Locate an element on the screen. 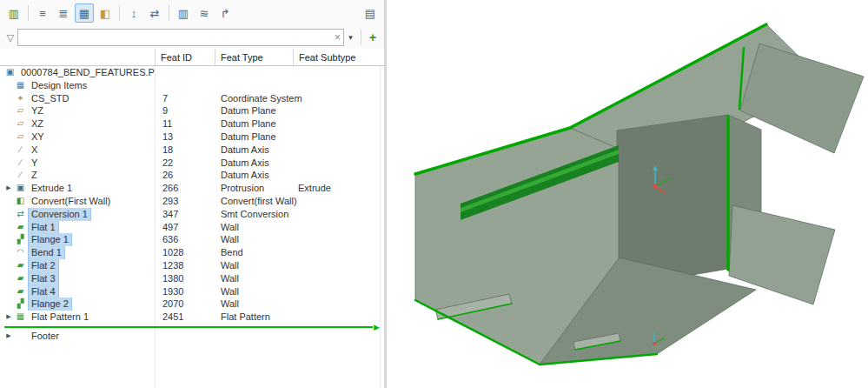 This screenshot has height=388, width=868. tree-row: ▣0000784_BEND_FEATURES.PRT is located at coordinates (192, 73).